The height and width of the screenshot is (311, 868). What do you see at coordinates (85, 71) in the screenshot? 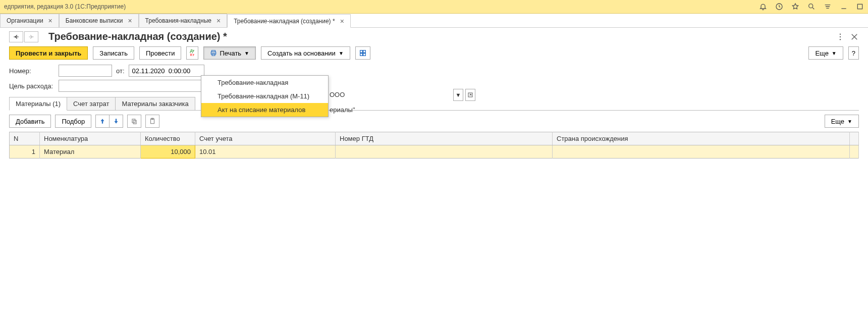
I see `number-input` at bounding box center [85, 71].